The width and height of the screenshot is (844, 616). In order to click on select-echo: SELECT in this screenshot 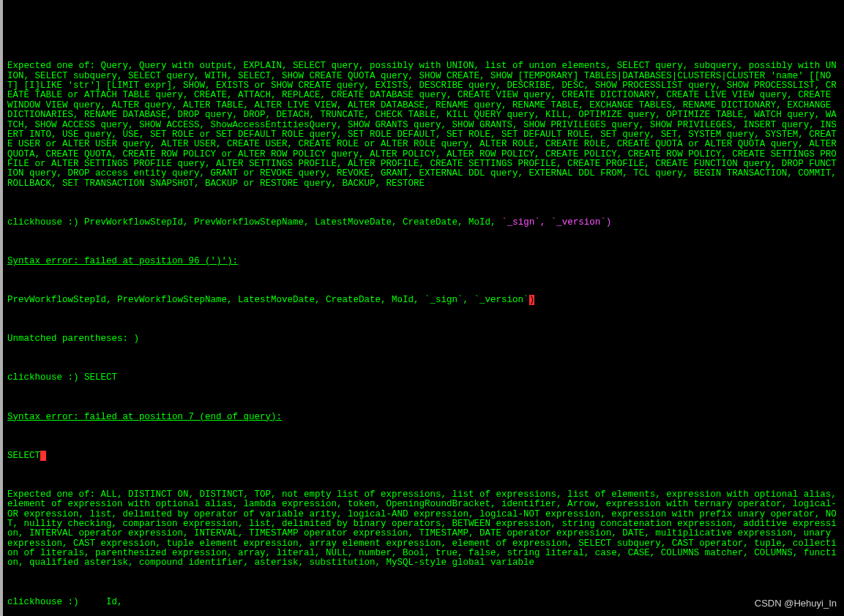, I will do `click(423, 457)`.